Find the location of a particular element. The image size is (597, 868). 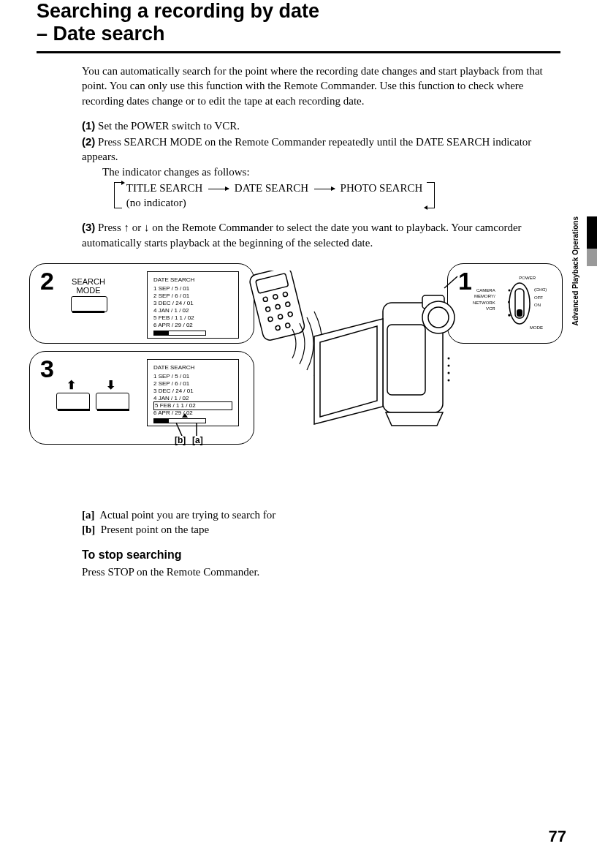

loop-left-icon is located at coordinates (118, 195).